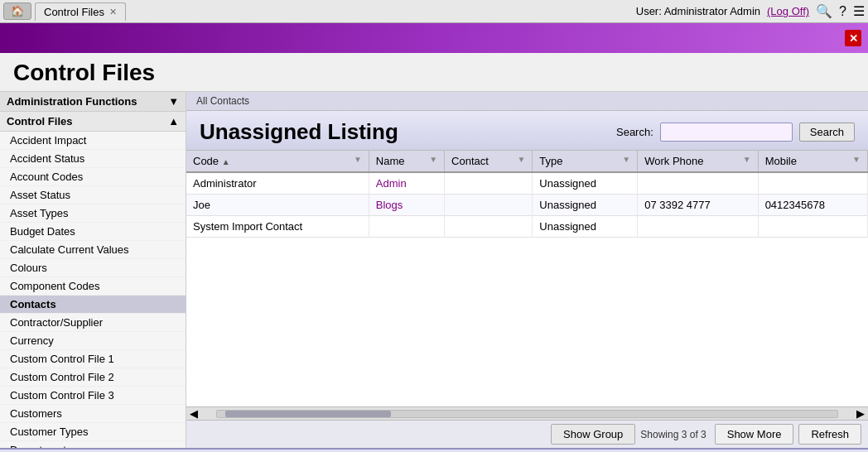 This screenshot has width=868, height=452. I want to click on h-scroll-area: ◀ ▶, so click(527, 413).